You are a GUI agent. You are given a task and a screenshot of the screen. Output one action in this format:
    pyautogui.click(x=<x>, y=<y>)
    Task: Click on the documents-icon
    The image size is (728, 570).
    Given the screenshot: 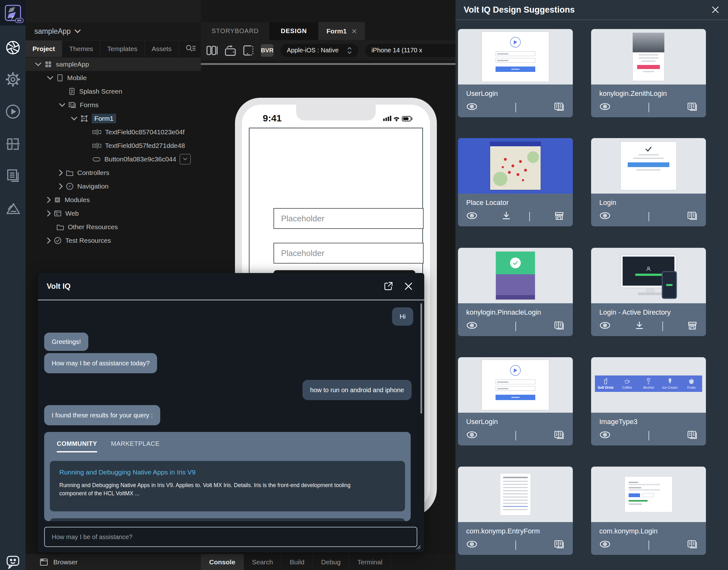 What is the action you would take?
    pyautogui.click(x=13, y=176)
    